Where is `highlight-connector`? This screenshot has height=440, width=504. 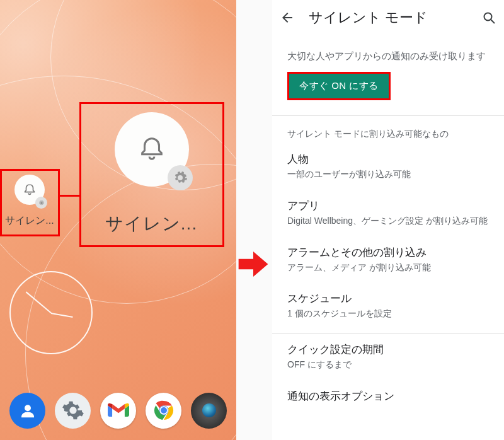
highlight-connector is located at coordinates (69, 195).